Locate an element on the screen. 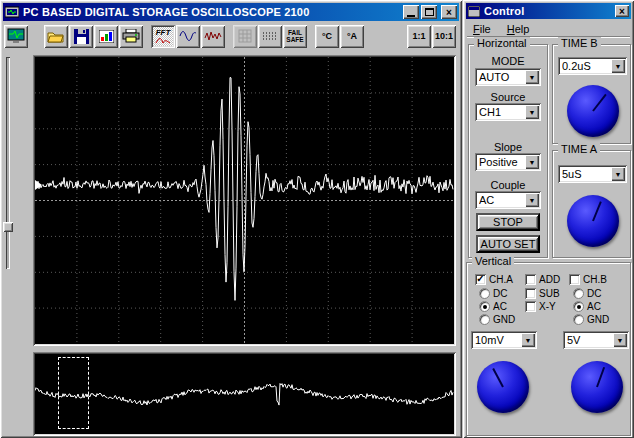 The height and width of the screenshot is (438, 634). cha-checkbox is located at coordinates (480, 280).